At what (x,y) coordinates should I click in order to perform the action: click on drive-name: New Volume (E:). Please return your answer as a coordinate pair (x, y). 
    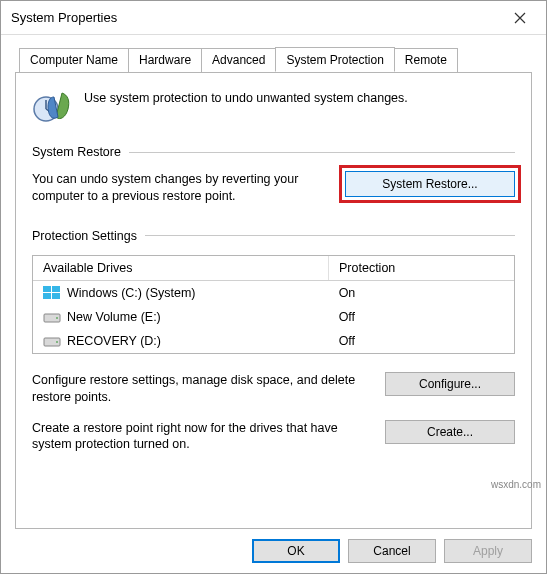
    Looking at the image, I should click on (114, 317).